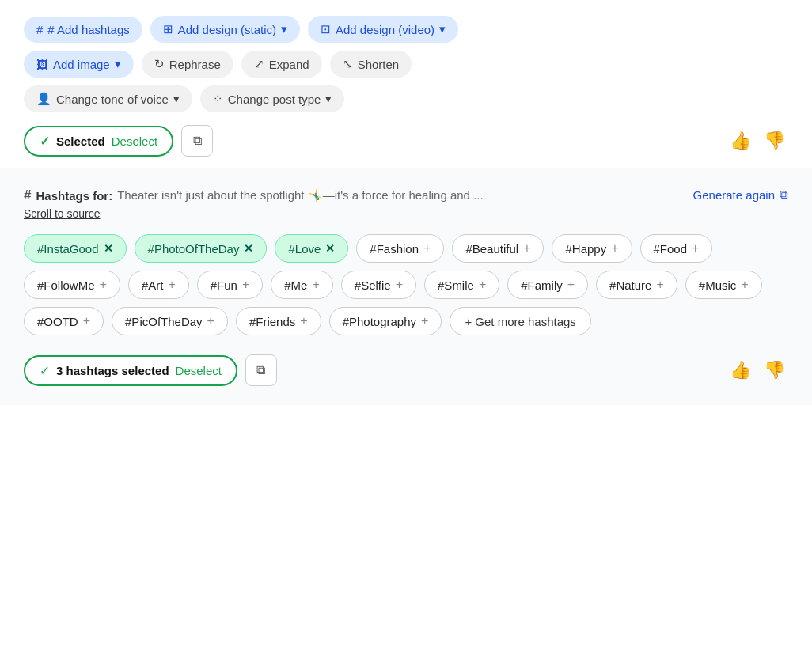  Describe the element at coordinates (230, 285) in the screenshot. I see `tag-fun: #Fun +` at that location.